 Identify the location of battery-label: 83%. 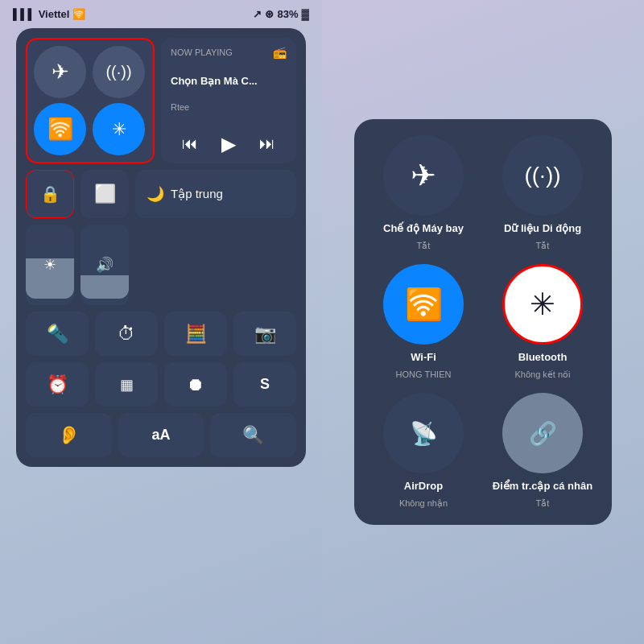
(287, 14).